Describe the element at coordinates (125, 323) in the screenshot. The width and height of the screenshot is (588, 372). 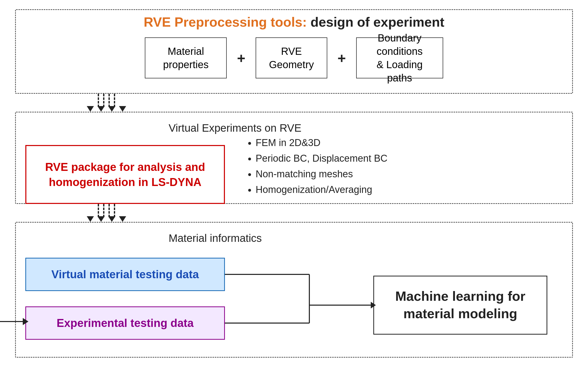
I see `experimental-data-label: Experimental testing data` at that location.